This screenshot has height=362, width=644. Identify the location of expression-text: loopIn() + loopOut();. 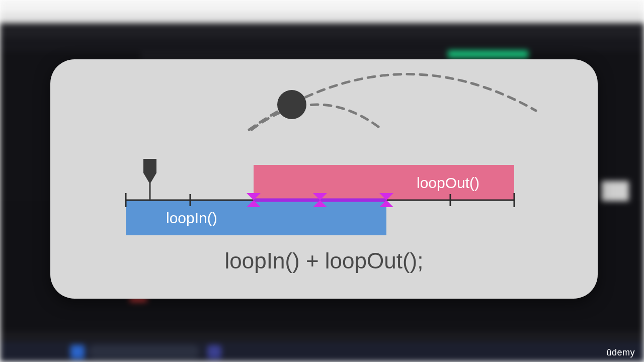
(324, 260).